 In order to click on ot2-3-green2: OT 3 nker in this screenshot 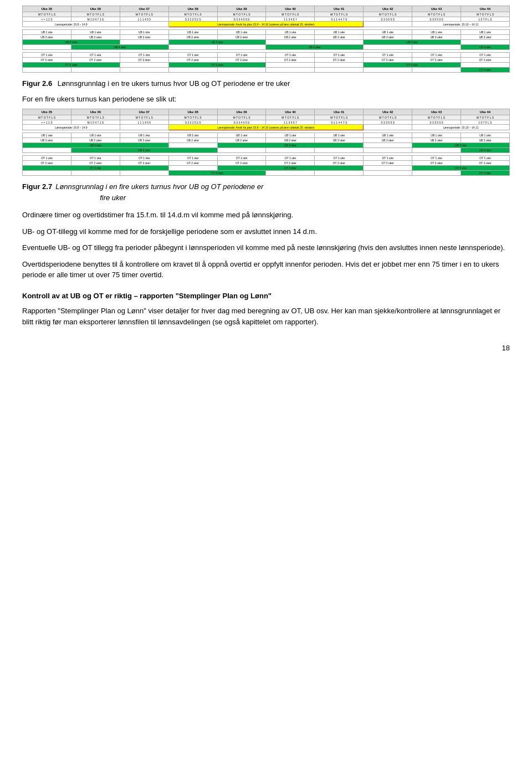, I will do `click(290, 169)`.